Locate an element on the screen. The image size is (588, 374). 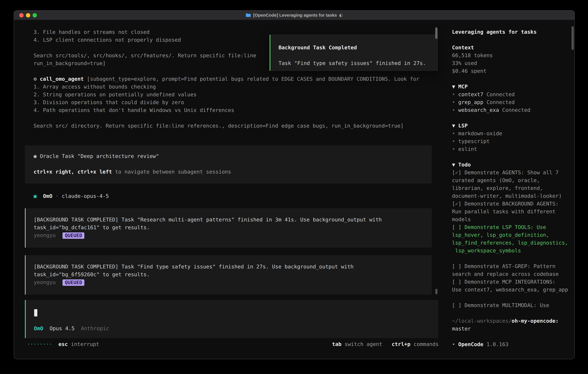
context-heading: Context is located at coordinates (463, 47).